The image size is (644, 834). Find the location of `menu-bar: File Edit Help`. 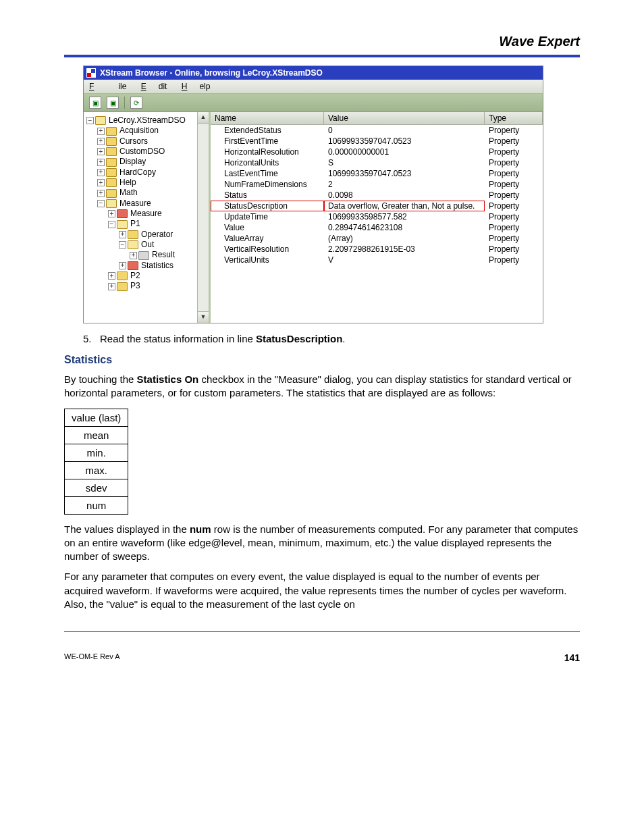

menu-bar: File Edit Help is located at coordinates (313, 86).